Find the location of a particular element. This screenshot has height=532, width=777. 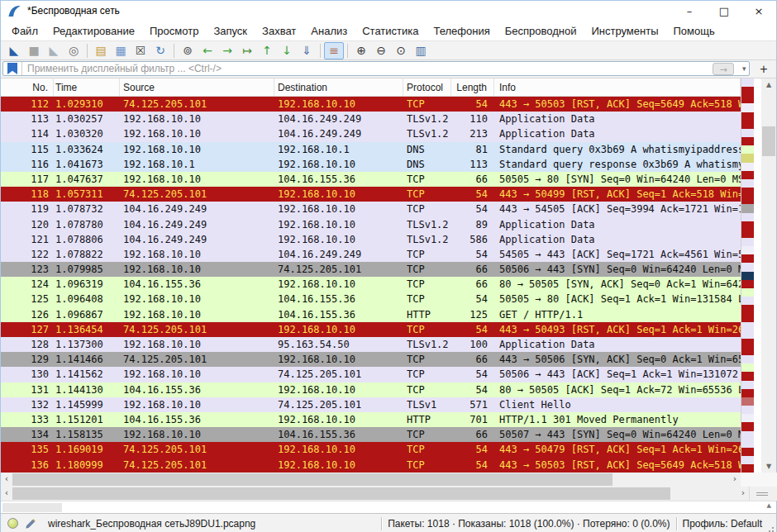

packet-row: 1181.05731174.125.205.101192.168.10.10TC… is located at coordinates (370, 194).